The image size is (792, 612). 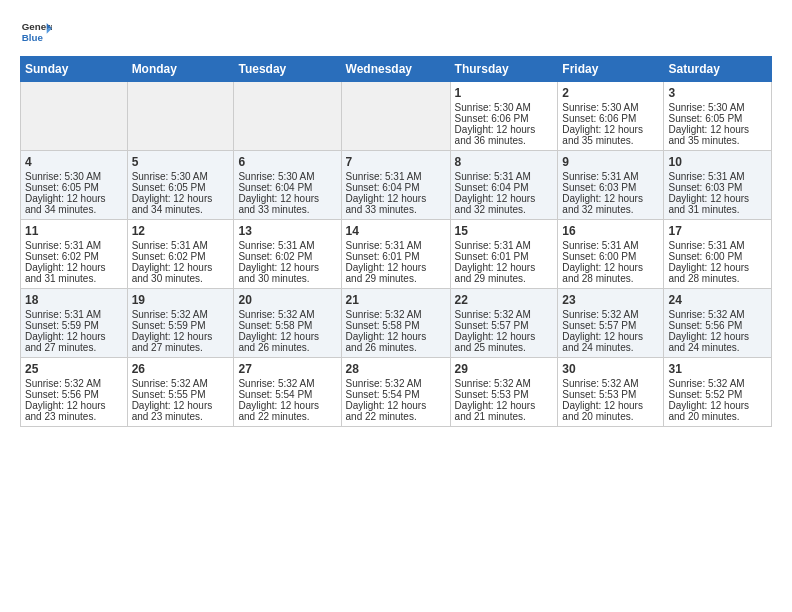 What do you see at coordinates (504, 254) in the screenshot?
I see `calendar-cell: 15Sunrise: 5:31 AMSunset: 6:01 PMDayligh…` at bounding box center [504, 254].